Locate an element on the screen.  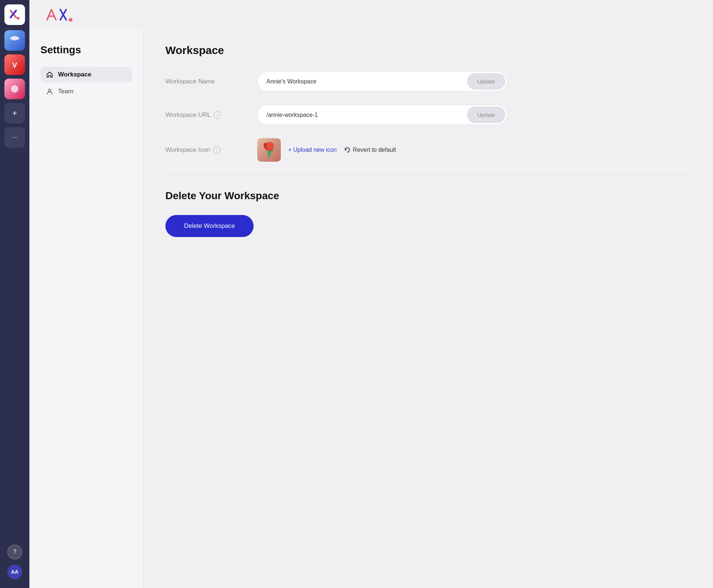
workspace-url-update-button: Update is located at coordinates (486, 115).